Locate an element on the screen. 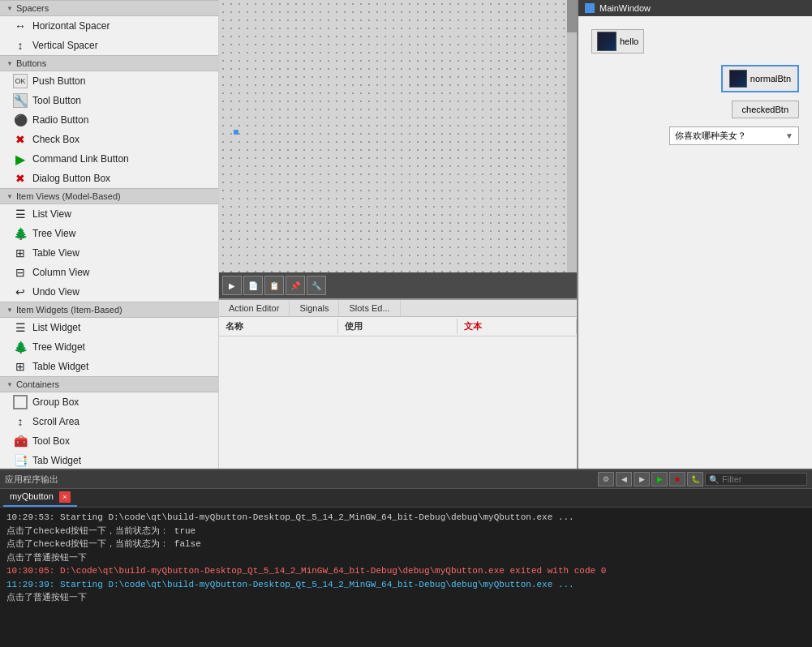 This screenshot has width=812, height=647. output-line: 10:30:05: D:\code\qt\build-myQbutton-Des… is located at coordinates (406, 571).